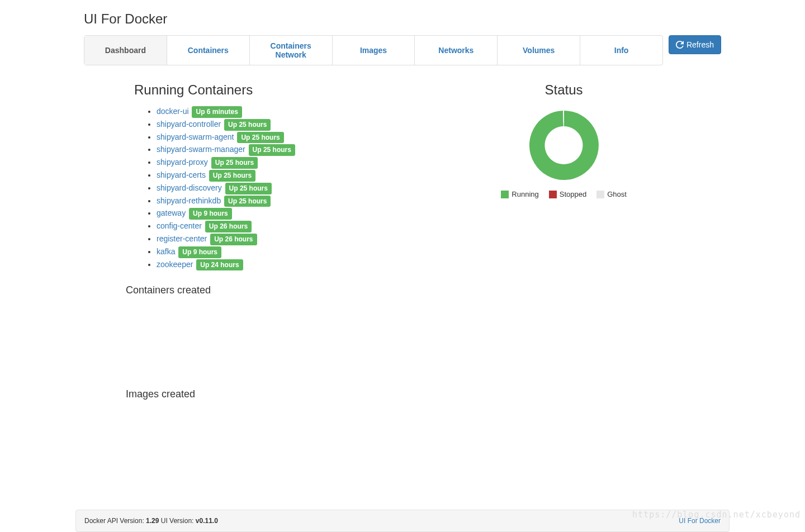 Image resolution: width=805 pixels, height=532 pixels. I want to click on container-link: docker-ui, so click(173, 111).